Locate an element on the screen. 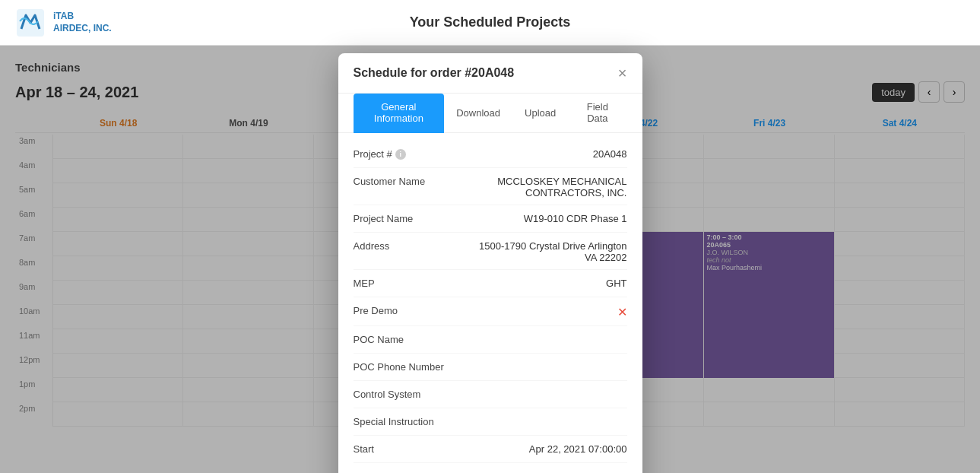 This screenshot has height=473, width=980. form-row: Project NameW19-010 CDR Phase 1 is located at coordinates (490, 219).